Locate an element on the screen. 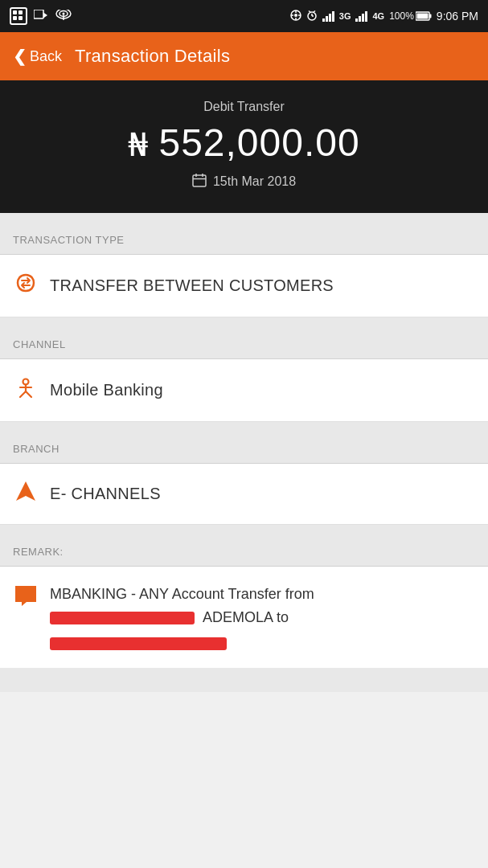  transaction-type-row: TRANSFER BETWEEN CUSTOMERS is located at coordinates (244, 286).